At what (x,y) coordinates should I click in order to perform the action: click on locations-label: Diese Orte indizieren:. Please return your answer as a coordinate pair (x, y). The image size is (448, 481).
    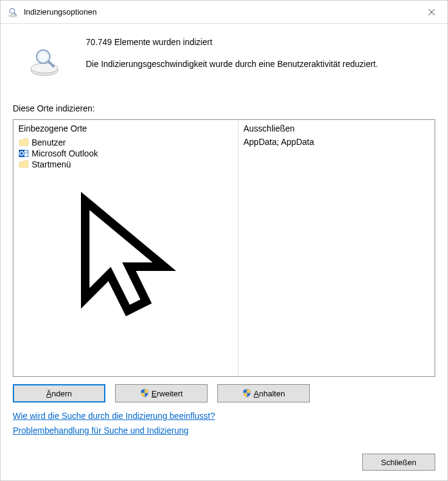
    Looking at the image, I should click on (224, 108).